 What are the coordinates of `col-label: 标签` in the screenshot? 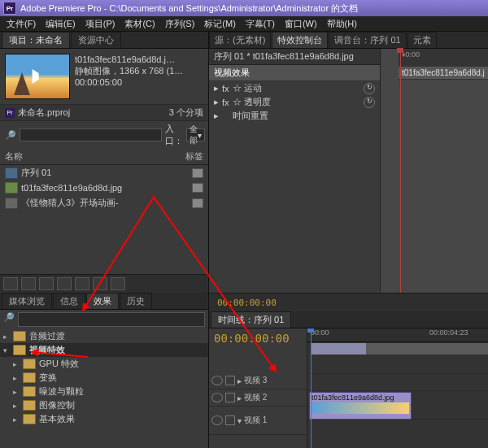 It's located at (194, 156).